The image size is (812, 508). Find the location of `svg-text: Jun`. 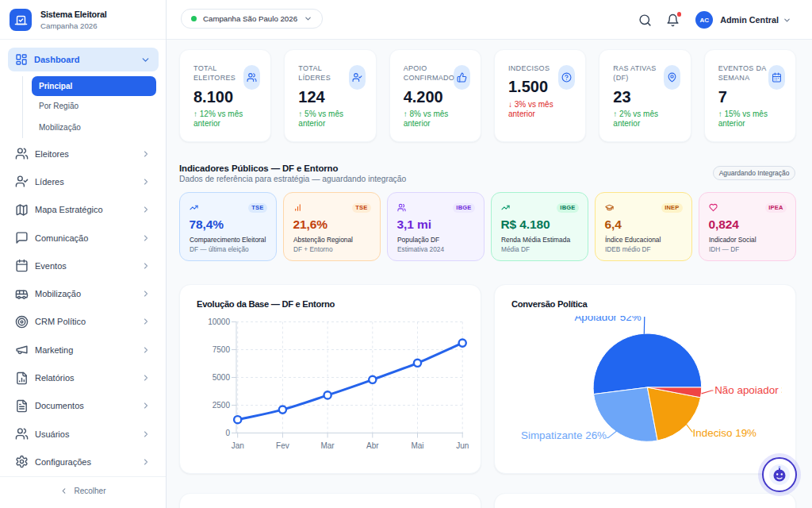

svg-text: Jun is located at coordinates (462, 446).